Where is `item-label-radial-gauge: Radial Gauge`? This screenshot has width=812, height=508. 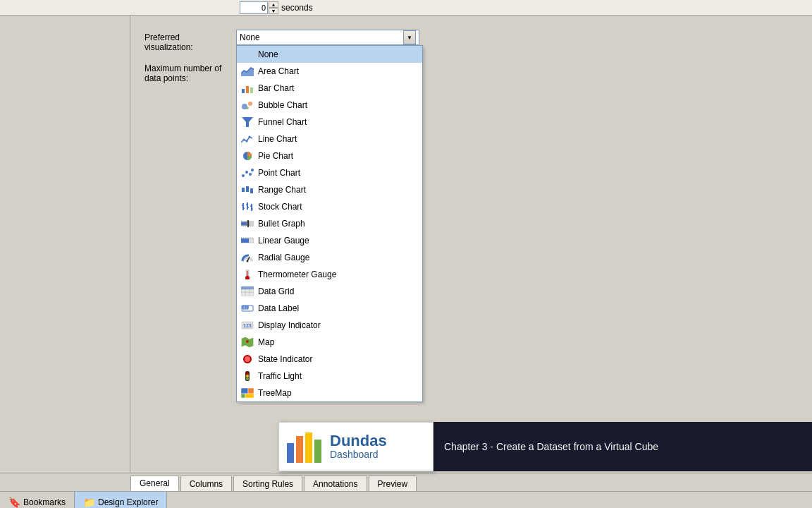
item-label-radial-gauge: Radial Gauge is located at coordinates (283, 258).